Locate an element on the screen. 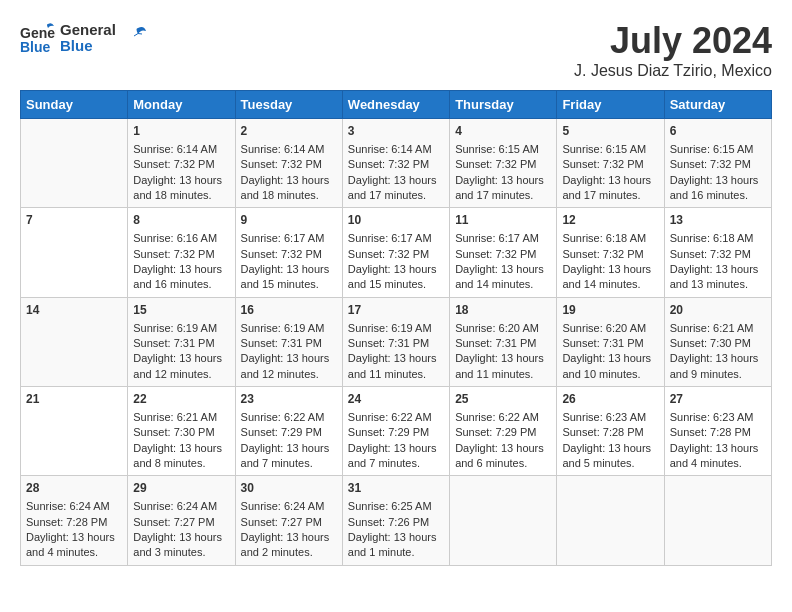 The image size is (792, 612). calendar-cell: 14 is located at coordinates (74, 342).